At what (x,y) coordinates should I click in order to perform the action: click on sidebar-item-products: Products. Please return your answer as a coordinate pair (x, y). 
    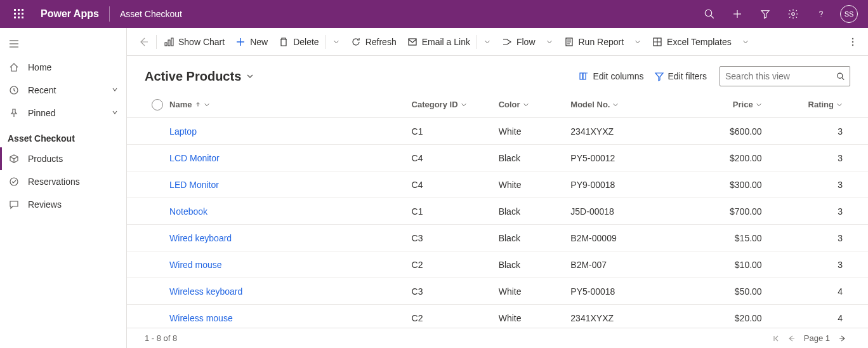
    Looking at the image, I should click on (63, 159).